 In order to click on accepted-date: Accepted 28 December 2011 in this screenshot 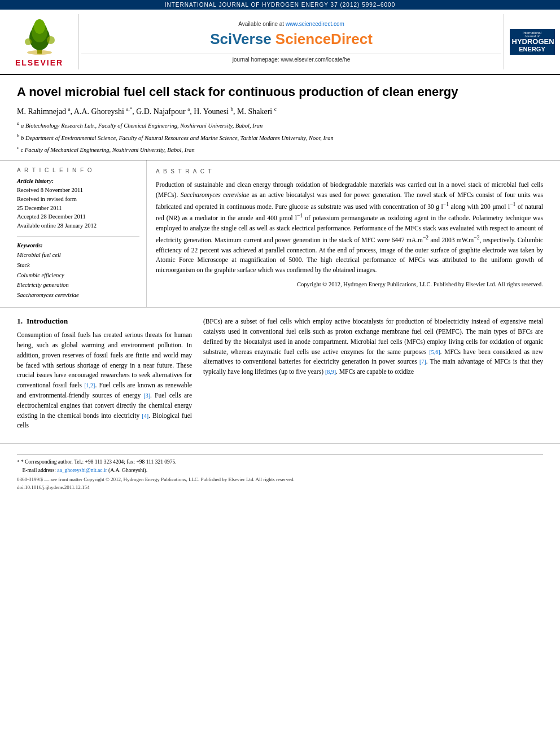, I will do `click(78, 217)`.